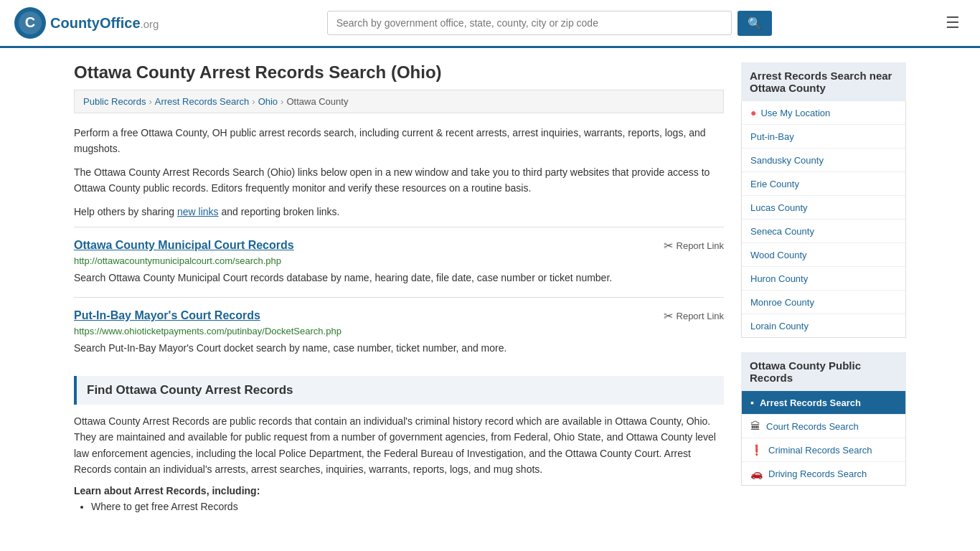  I want to click on record-entry-2: Put-In-Bay Mayor's Court Records ✂ Repor…, so click(399, 329).